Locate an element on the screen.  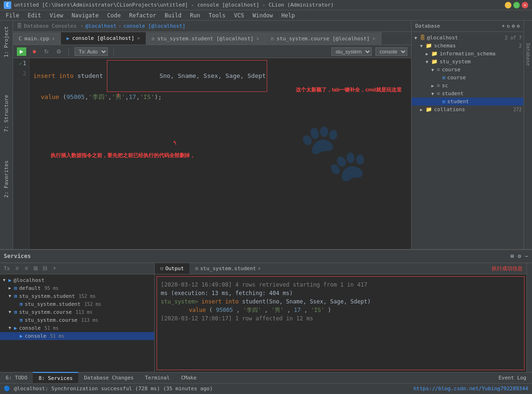
code-line-1: insert into student Sno, Sname, Ssex, Sa… is located at coordinates (220, 76).